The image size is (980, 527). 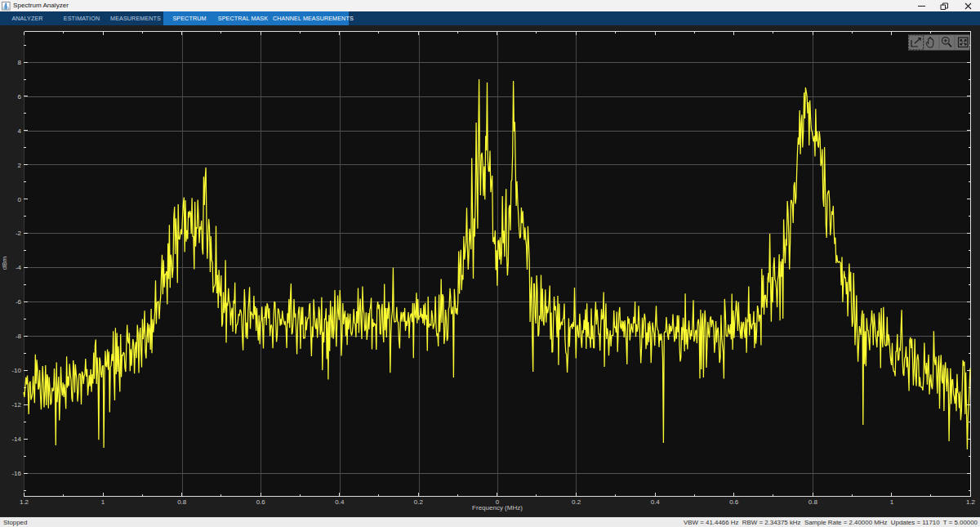 What do you see at coordinates (20, 96) in the screenshot?
I see `svg-text: 6` at bounding box center [20, 96].